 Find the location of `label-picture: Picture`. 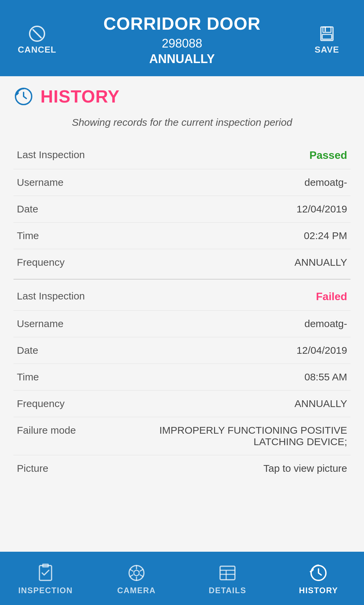

label-picture: Picture is located at coordinates (32, 468).